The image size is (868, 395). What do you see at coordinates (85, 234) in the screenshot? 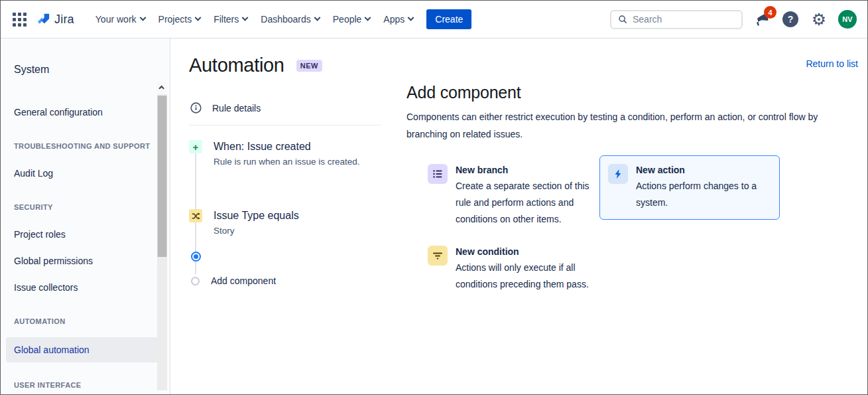
I see `sidebar-item-project-roles: Project roles` at bounding box center [85, 234].